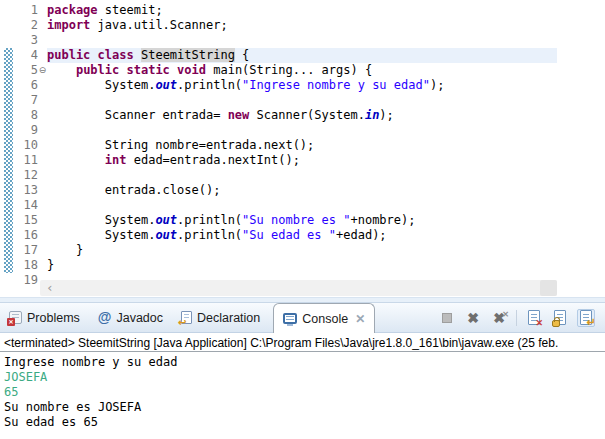 This screenshot has height=439, width=605. I want to click on bottom-view-tabbar: ✕ Problems @ Javadoc Declaration Console…, so click(302, 318).